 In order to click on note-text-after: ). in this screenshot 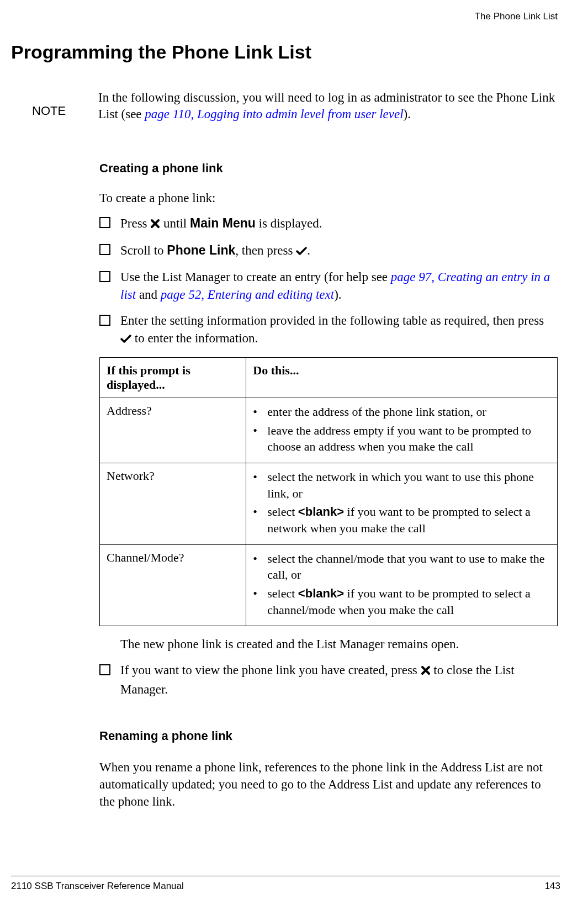, I will do `click(407, 114)`.